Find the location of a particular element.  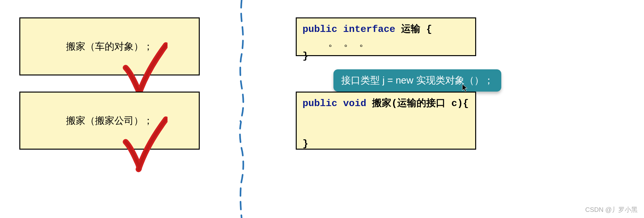

left-call-text-2: 搬家（搬家公司）； is located at coordinates (110, 121).